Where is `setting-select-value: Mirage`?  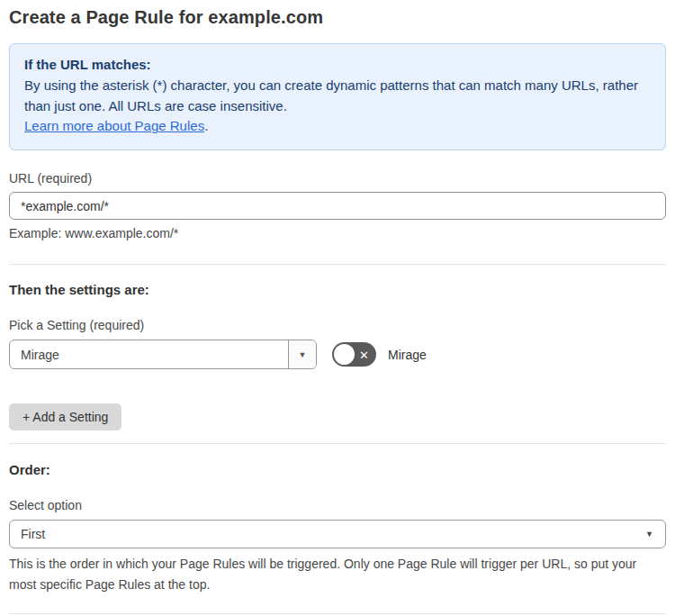
setting-select-value: Mirage is located at coordinates (149, 355).